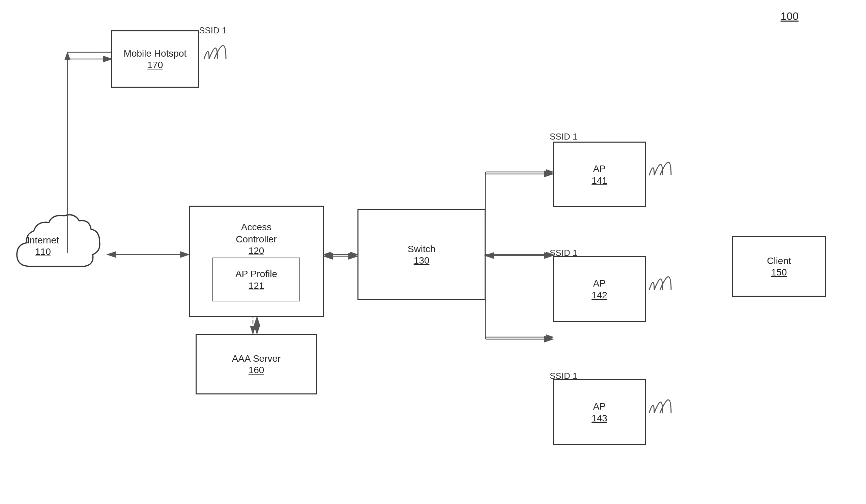 The width and height of the screenshot is (866, 504). Describe the element at coordinates (599, 169) in the screenshot. I see `ap141-label: AP` at that location.